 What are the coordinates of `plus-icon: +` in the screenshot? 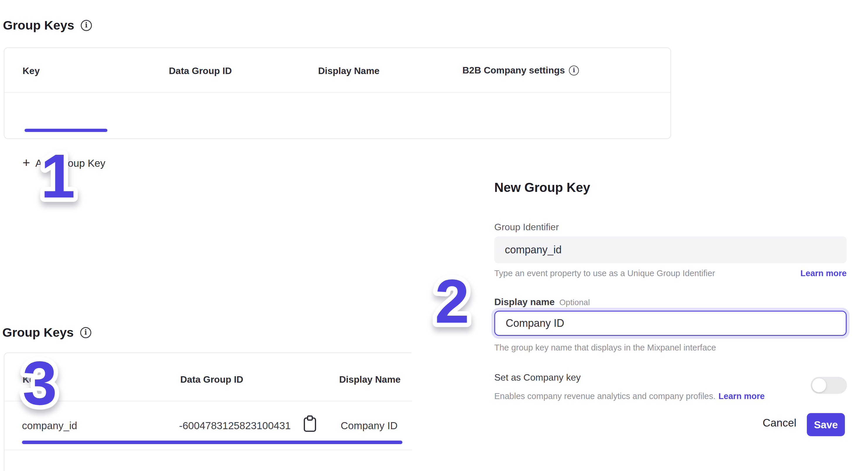 It's located at (26, 163).